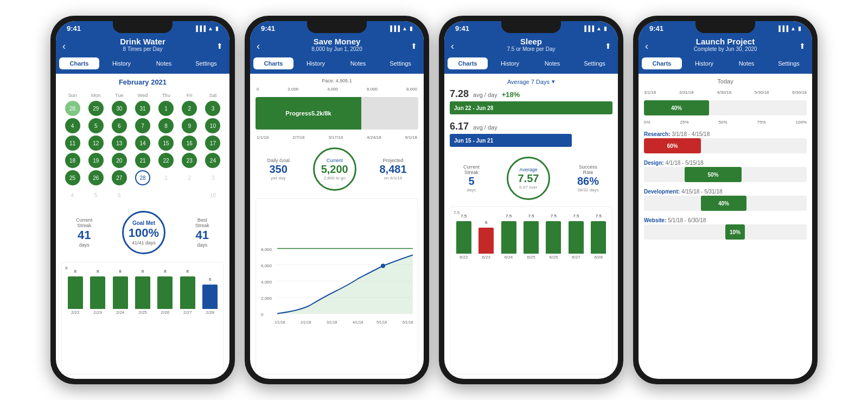 Image resolution: width=868 pixels, height=400 pixels. I want to click on tab-history-2: History, so click(316, 63).